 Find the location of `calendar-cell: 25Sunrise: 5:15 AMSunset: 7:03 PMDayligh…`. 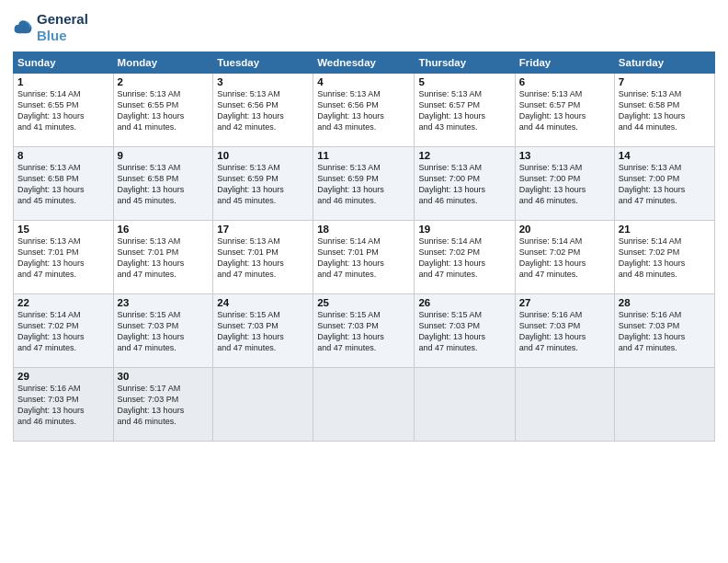

calendar-cell: 25Sunrise: 5:15 AMSunset: 7:03 PMDayligh… is located at coordinates (364, 331).